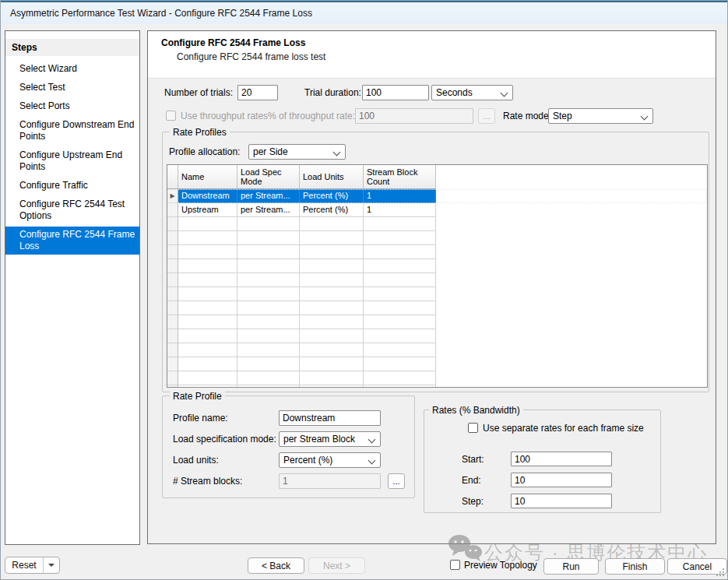  What do you see at coordinates (72, 69) in the screenshot?
I see `sidebar-step-item: Select Wizard` at bounding box center [72, 69].